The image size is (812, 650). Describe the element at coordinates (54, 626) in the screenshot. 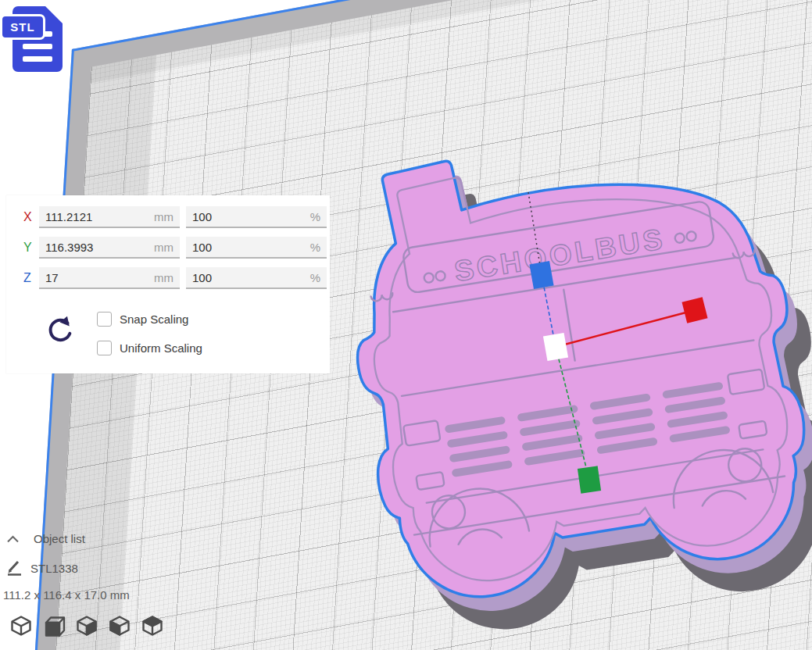

I see `cube-front-icon` at that location.